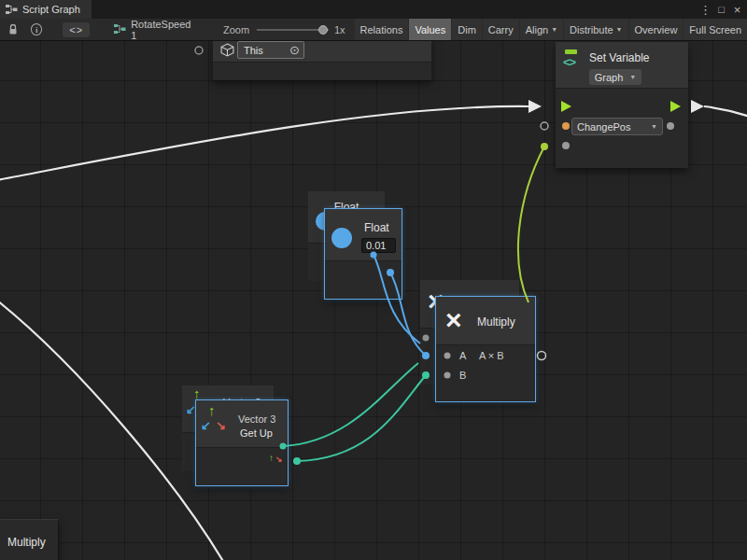  Describe the element at coordinates (574, 58) in the screenshot. I see `variable-icon: <>` at that location.